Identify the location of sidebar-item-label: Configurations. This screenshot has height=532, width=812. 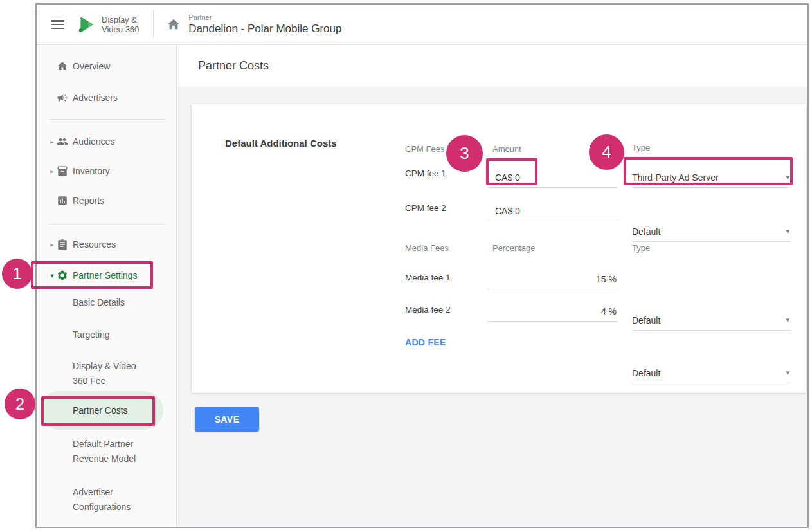
(102, 507).